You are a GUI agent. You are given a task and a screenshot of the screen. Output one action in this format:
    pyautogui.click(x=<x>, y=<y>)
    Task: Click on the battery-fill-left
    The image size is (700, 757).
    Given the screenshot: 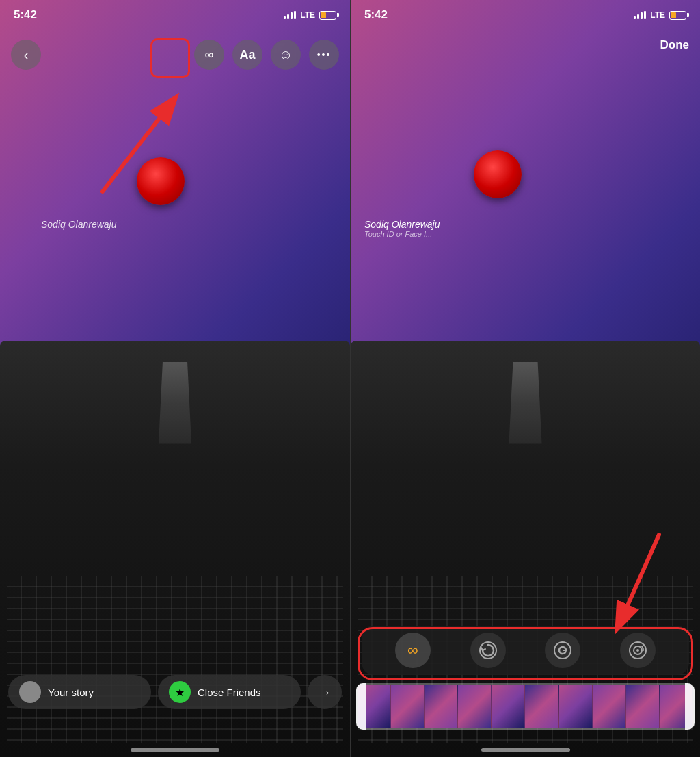 What is the action you would take?
    pyautogui.click(x=323, y=15)
    